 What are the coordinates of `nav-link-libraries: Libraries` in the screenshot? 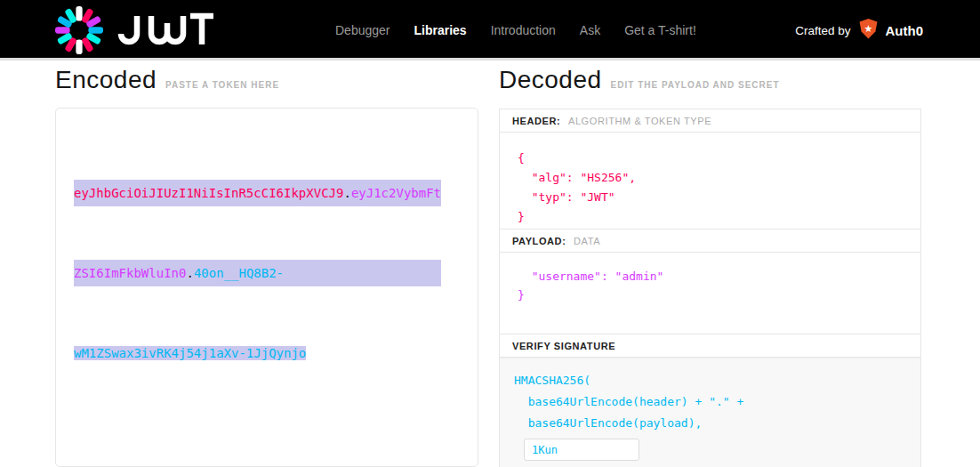 It's located at (441, 30).